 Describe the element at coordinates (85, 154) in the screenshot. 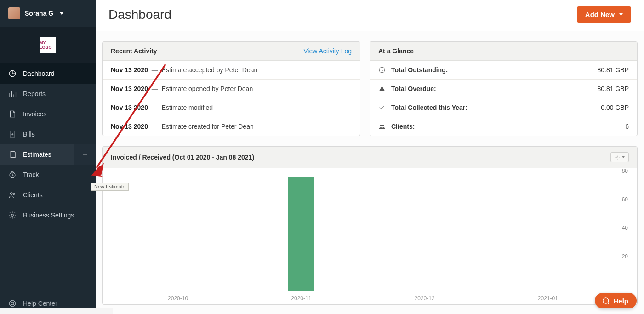

I see `add-estimate-button: +` at that location.